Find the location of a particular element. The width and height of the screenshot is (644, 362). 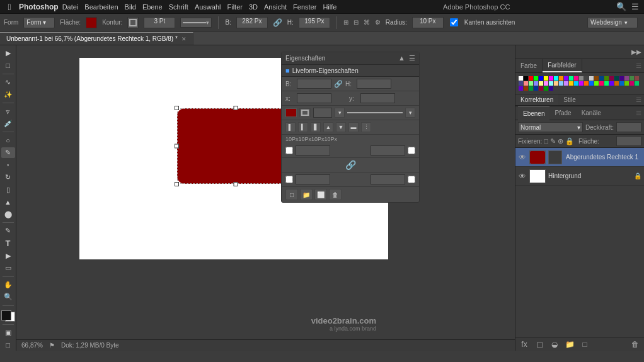

shape-tool: ▭ is located at coordinates (8, 268).